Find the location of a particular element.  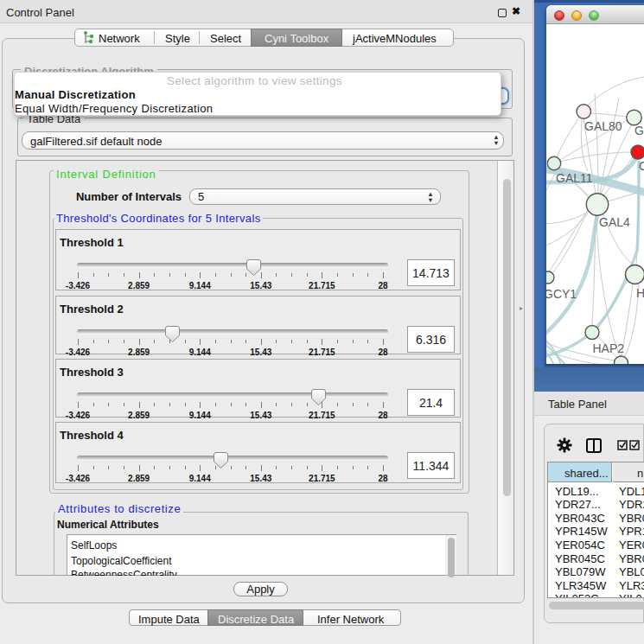

svg-text: HAP2 is located at coordinates (609, 348).